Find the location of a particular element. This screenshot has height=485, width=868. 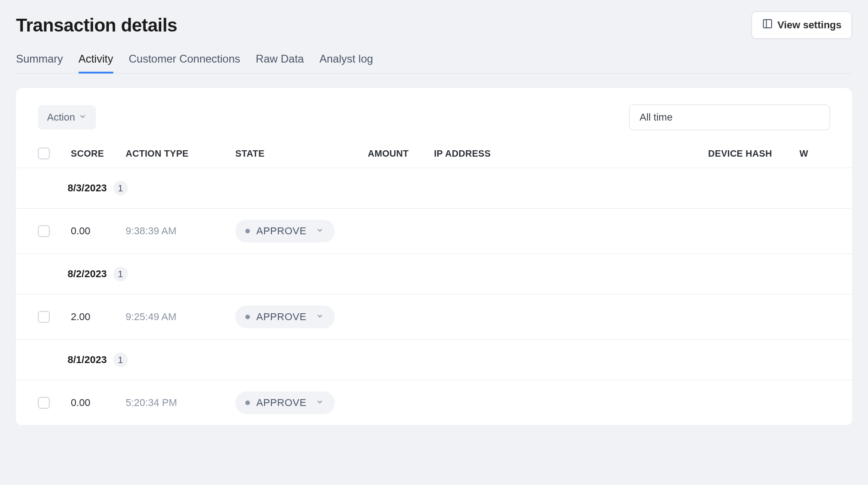

tab-activity: Activity is located at coordinates (96, 63).